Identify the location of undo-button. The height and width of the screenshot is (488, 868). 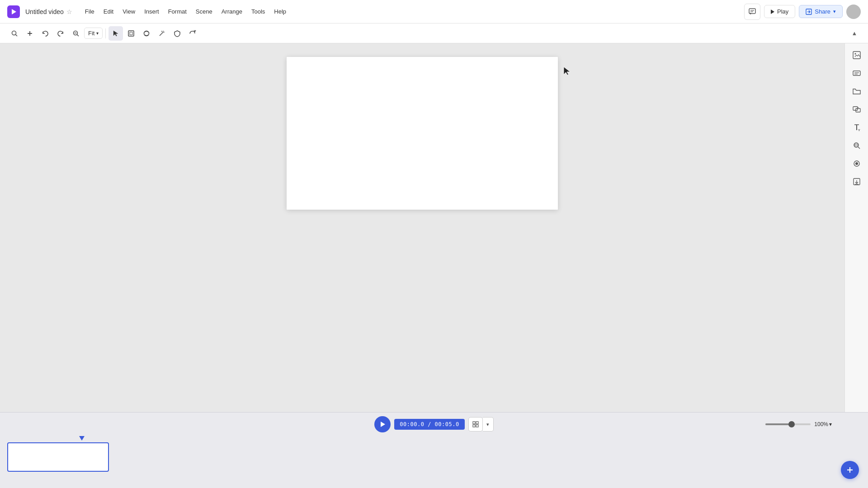
(45, 33).